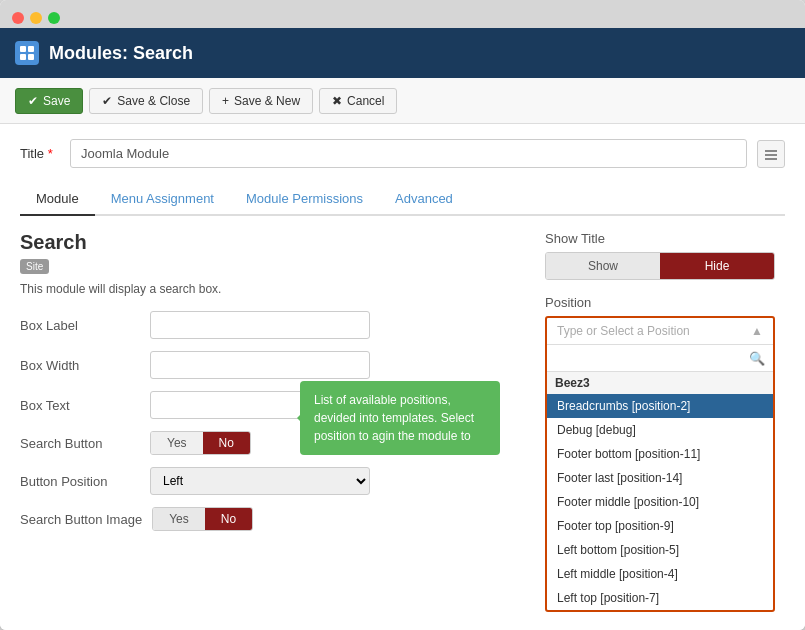  I want to click on position-search-input, so click(650, 358).